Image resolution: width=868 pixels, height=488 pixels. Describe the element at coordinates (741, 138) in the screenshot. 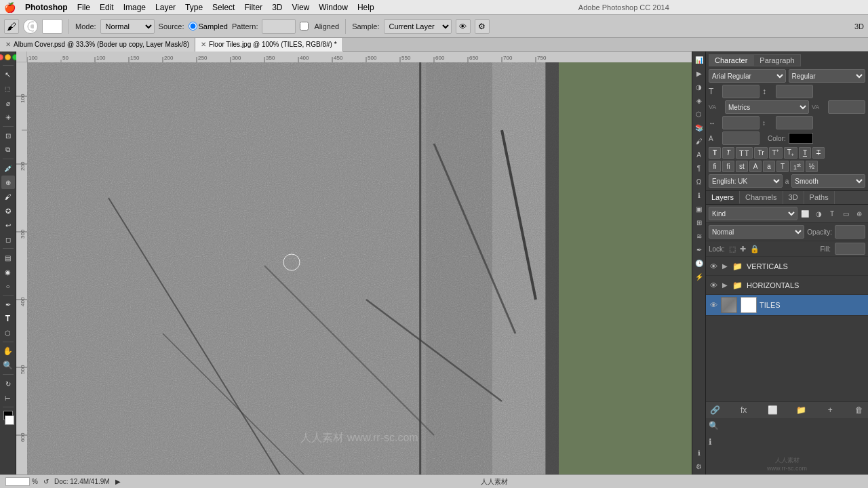

I see `baseline-input: 0 px` at that location.